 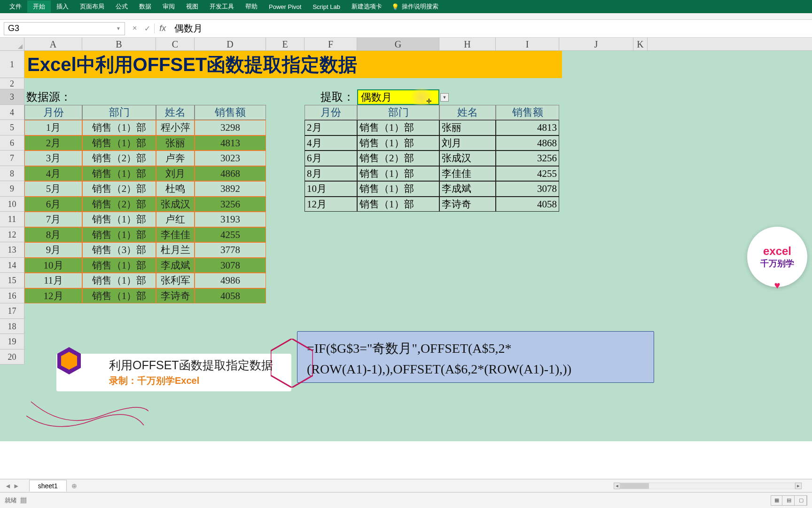 I want to click on res-cell: 张成汉, so click(x=468, y=158).